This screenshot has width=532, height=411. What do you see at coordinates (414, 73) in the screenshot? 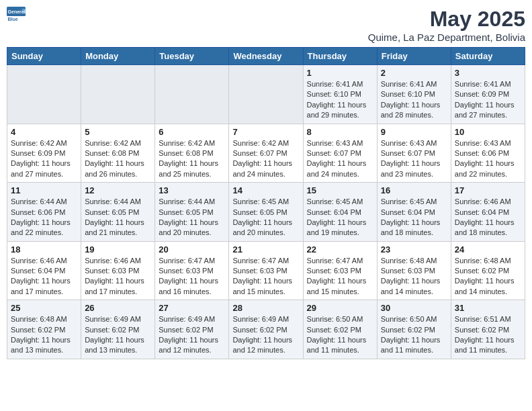
I see `day-number: 2` at bounding box center [414, 73].